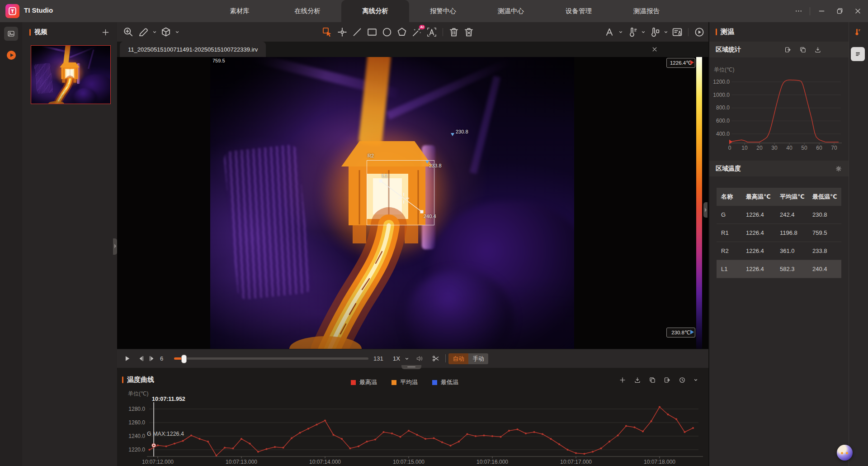  Describe the element at coordinates (413, 32) in the screenshot. I see `analysis-toolbar: AI` at that location.